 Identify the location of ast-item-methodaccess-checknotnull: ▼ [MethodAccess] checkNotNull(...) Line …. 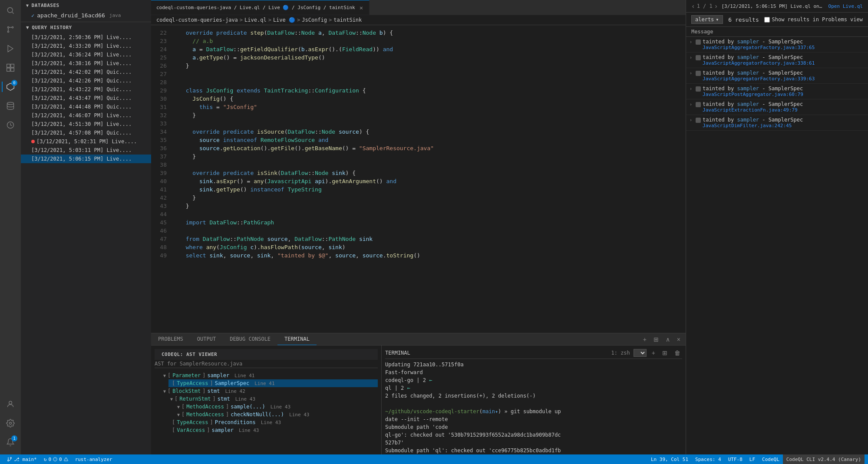
(277, 415).